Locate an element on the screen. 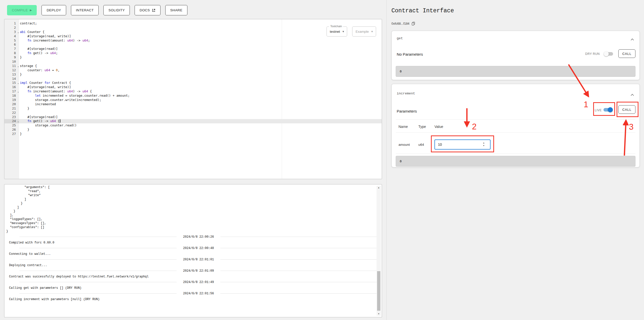 Image resolution: width=644 pixels, height=320 pixels. line-number-gutter: 123▾4567891011▾12131415▾1617▾18192021222… is located at coordinates (12, 99).